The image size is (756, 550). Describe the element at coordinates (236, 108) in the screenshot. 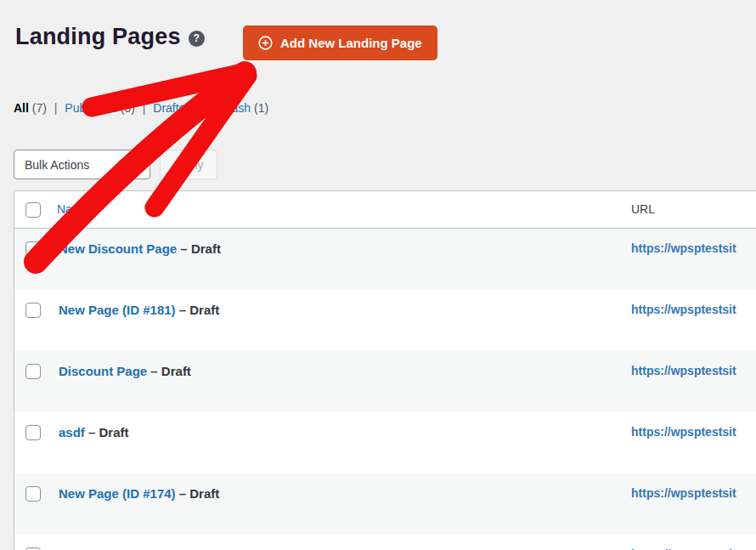

I see `filter-trash: Trash` at that location.